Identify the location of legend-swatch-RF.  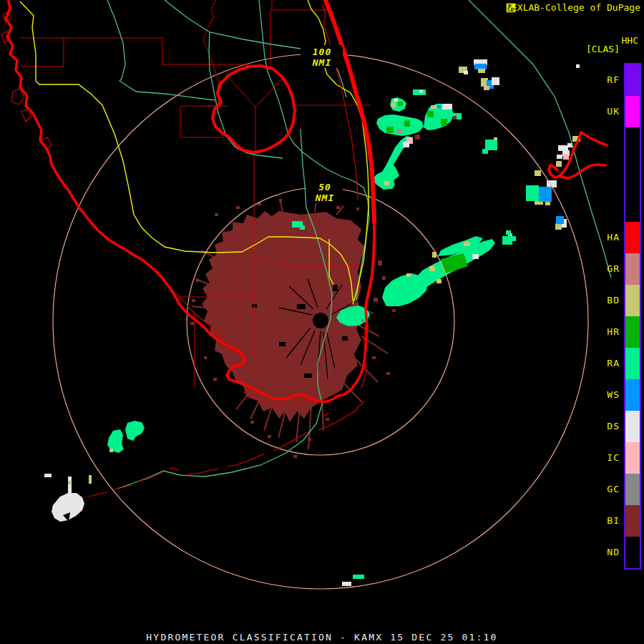
(633, 80).